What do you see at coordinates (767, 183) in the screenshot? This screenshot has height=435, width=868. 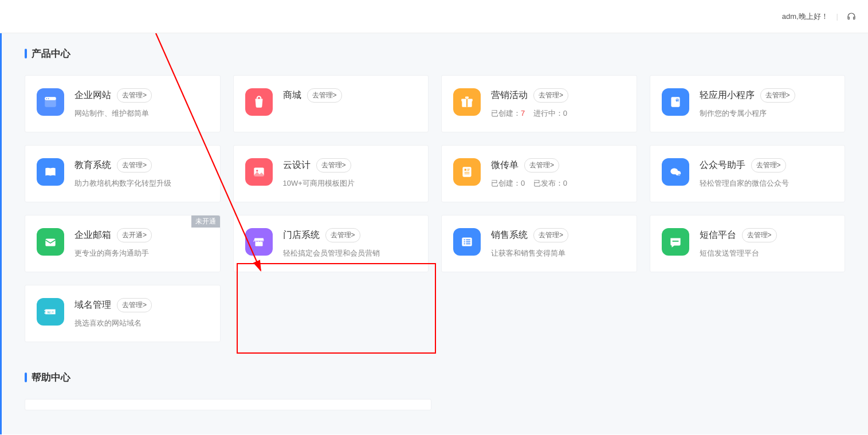 I see `card-desc: 轻松管理自家的微信公众号` at bounding box center [767, 183].